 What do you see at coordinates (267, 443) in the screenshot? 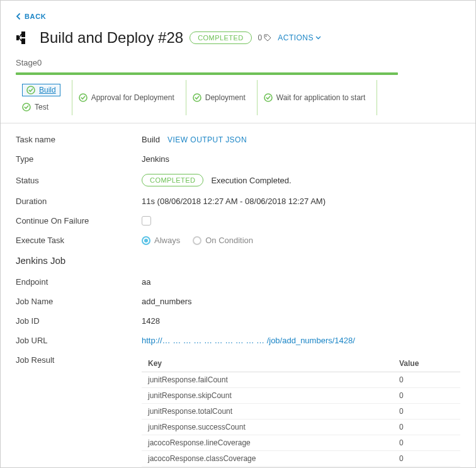
I see `result-key: jacocoResponse.lineCoverage` at bounding box center [267, 443].